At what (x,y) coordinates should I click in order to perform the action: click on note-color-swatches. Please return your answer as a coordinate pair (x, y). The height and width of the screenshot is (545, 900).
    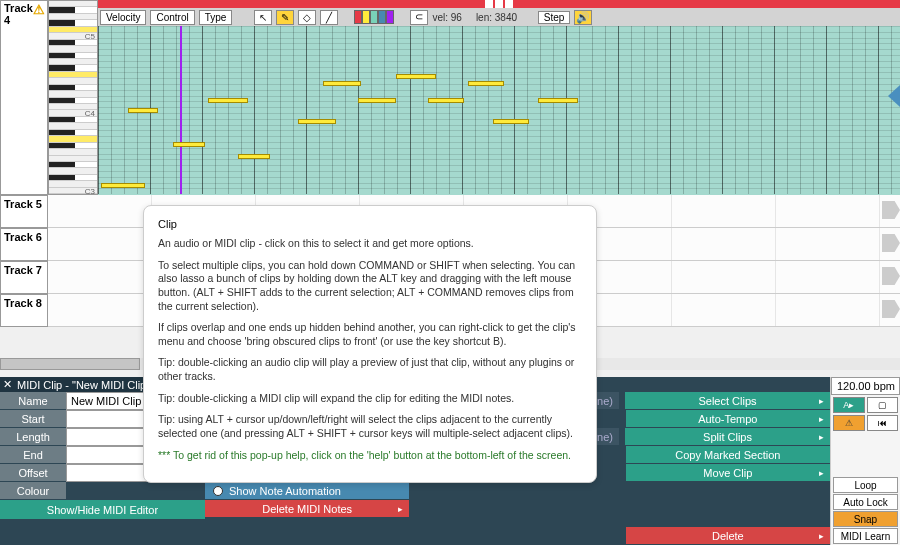
    Looking at the image, I should click on (374, 17).